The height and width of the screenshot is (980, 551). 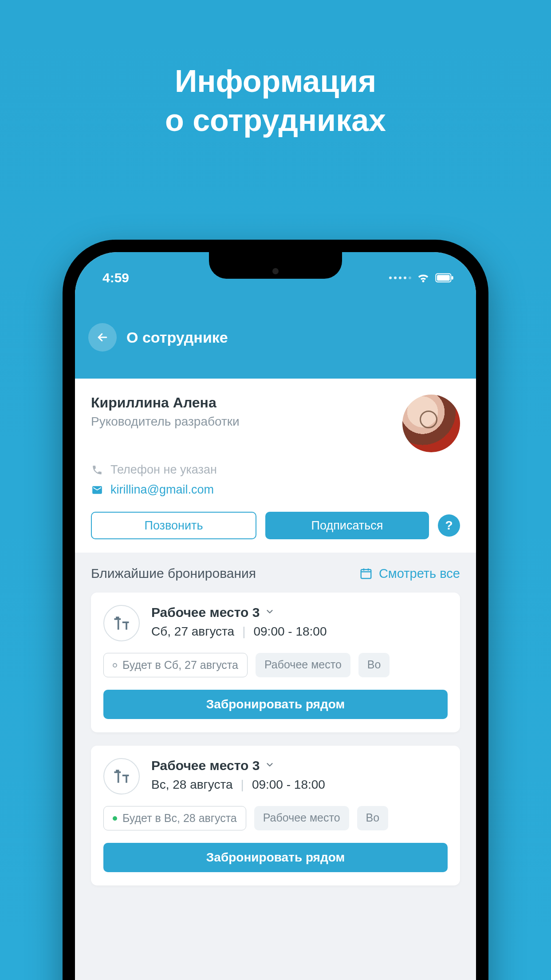 What do you see at coordinates (366, 573) in the screenshot?
I see `calendar-icon` at bounding box center [366, 573].